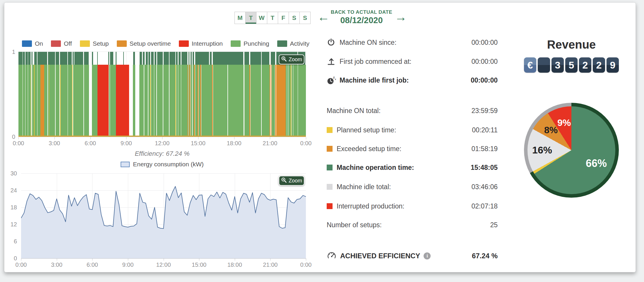 This screenshot has height=282, width=644. I want to click on energy-zoom-button: Zoom, so click(292, 181).